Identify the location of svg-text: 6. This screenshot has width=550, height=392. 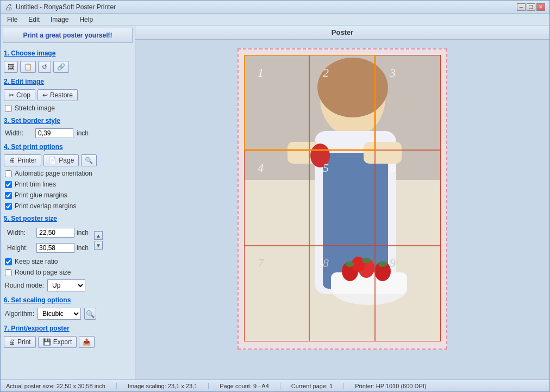
(392, 167).